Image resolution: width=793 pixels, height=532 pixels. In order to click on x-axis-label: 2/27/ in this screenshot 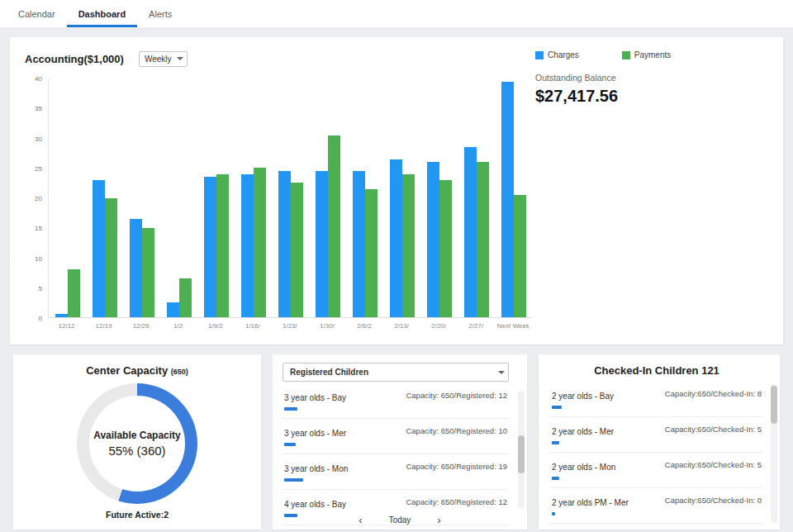, I will do `click(476, 325)`.